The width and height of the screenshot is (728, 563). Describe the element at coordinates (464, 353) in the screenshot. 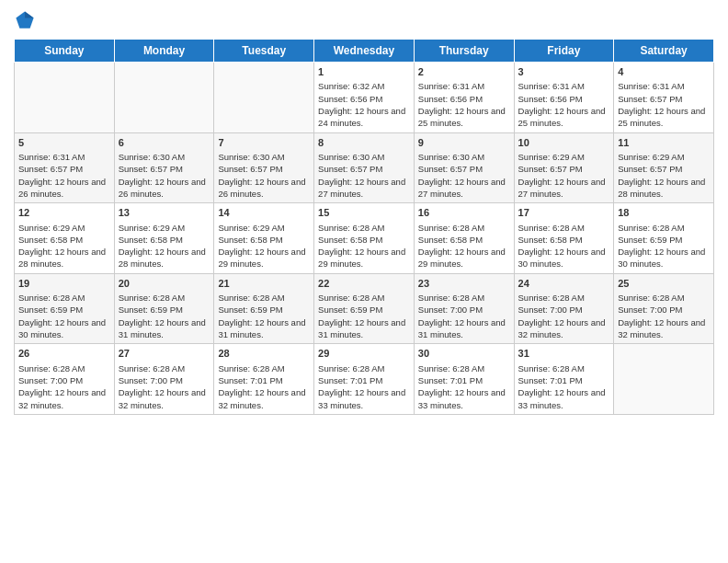

I see `day-number: 30` at that location.